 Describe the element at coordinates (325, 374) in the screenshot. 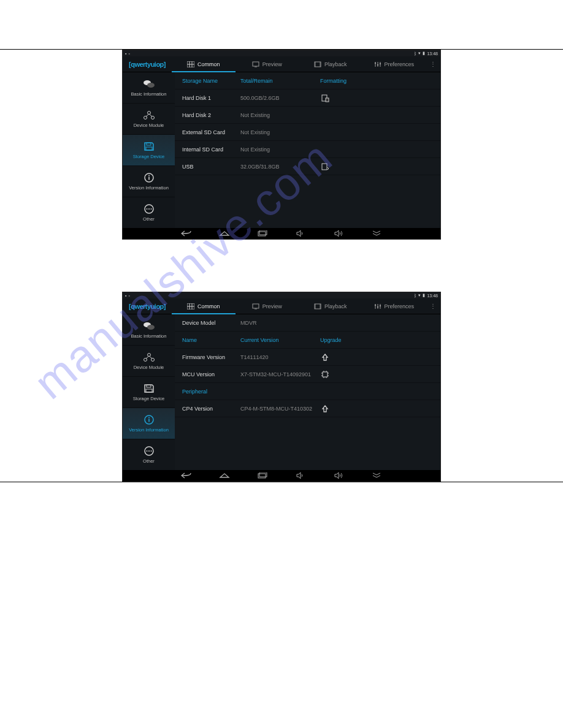

I see `chip-icon` at that location.